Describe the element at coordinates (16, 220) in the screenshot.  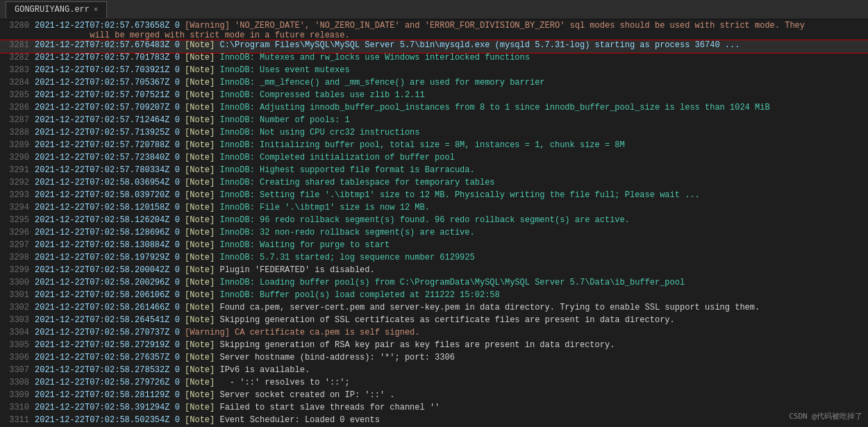
I see `line-number: 3295` at that location.